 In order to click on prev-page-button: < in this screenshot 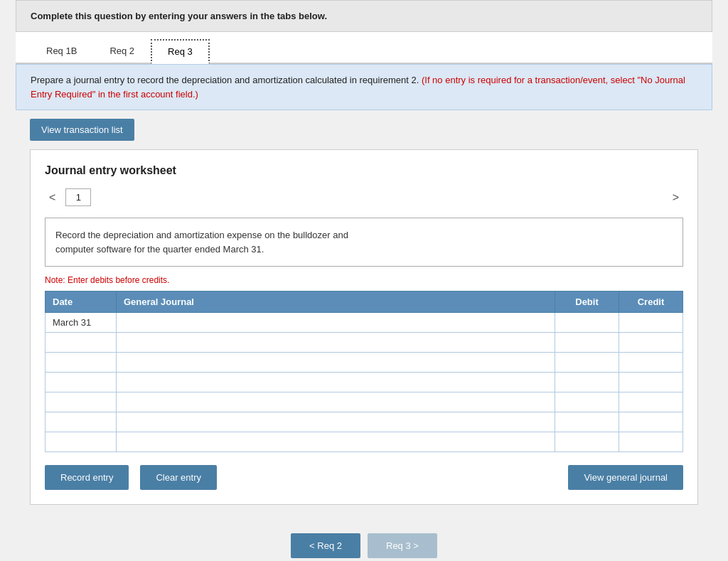, I will do `click(53, 198)`.